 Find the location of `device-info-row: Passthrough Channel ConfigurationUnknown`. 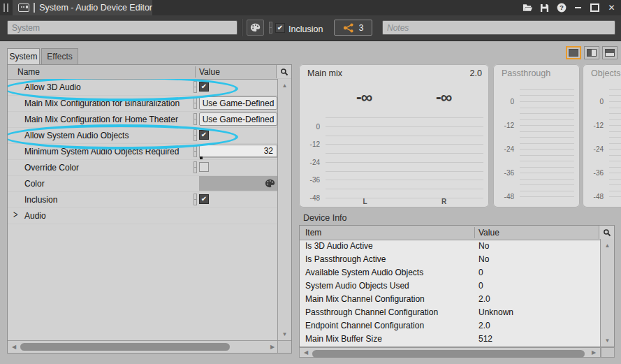

device-info-row: Passthrough Channel ConfigurationUnknown is located at coordinates (450, 312).